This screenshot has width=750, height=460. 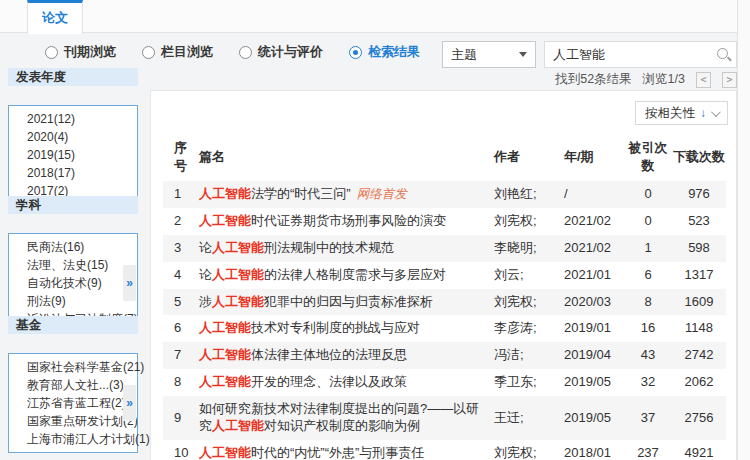 I want to click on title-cell: 如何研究新技术对法律制度提出的问题?——以研究人工智能对知识产权制度的影响为例, so click(x=346, y=418).